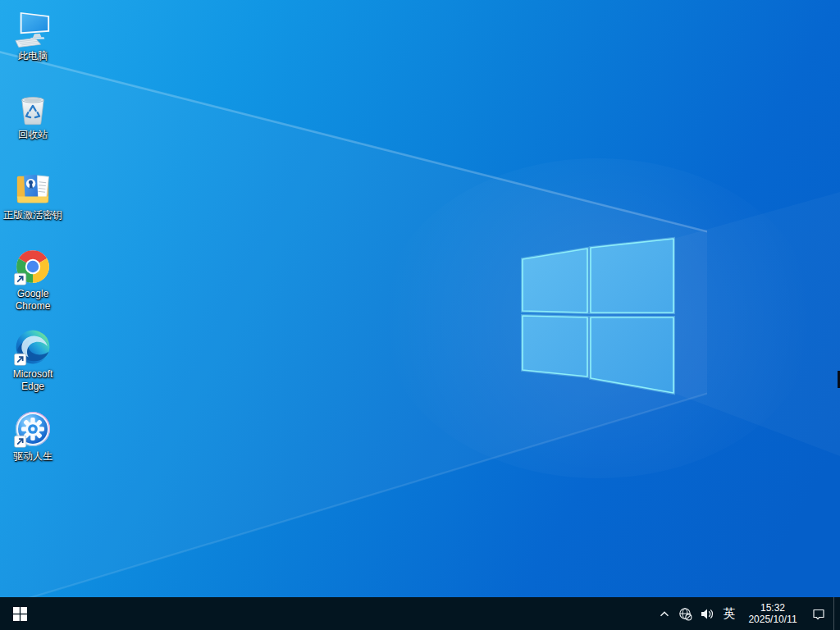 The height and width of the screenshot is (630, 840). What do you see at coordinates (664, 614) in the screenshot?
I see `show-hidden-icons-button` at bounding box center [664, 614].